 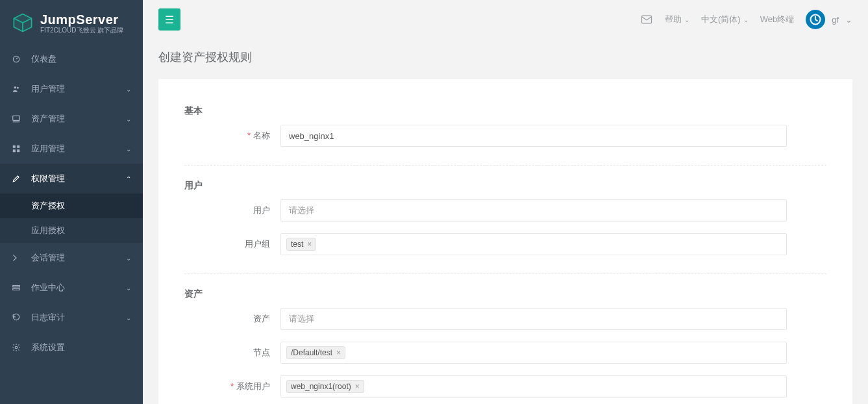 I want to click on hamburger-icon: ☰, so click(x=169, y=19).